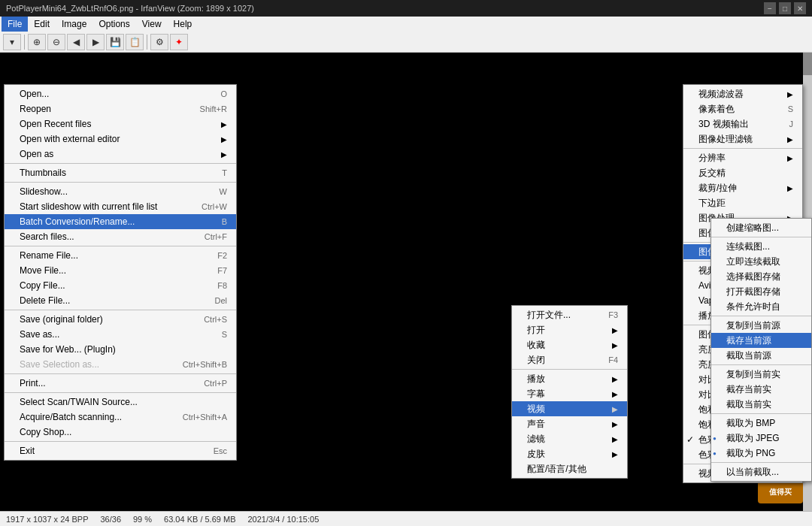 This screenshot has height=526, width=812. What do you see at coordinates (24, 42) in the screenshot?
I see `toolbar-sep1` at bounding box center [24, 42].